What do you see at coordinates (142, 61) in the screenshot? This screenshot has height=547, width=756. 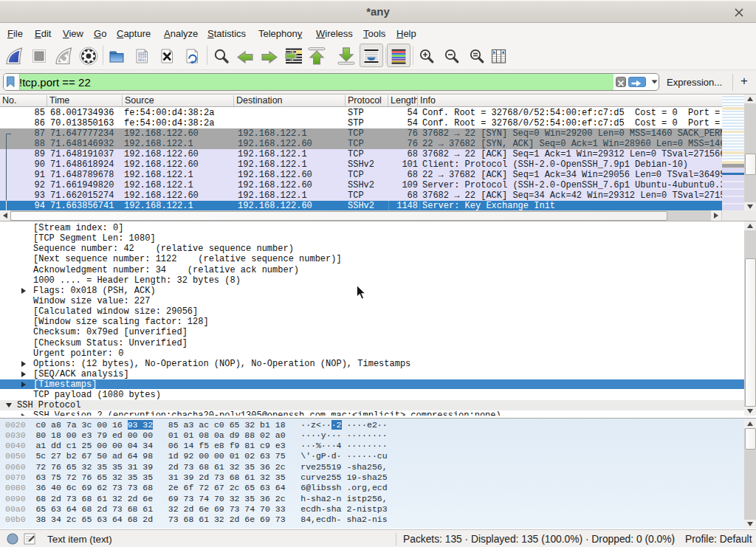 I see `svg-text: 0011` at bounding box center [142, 61].